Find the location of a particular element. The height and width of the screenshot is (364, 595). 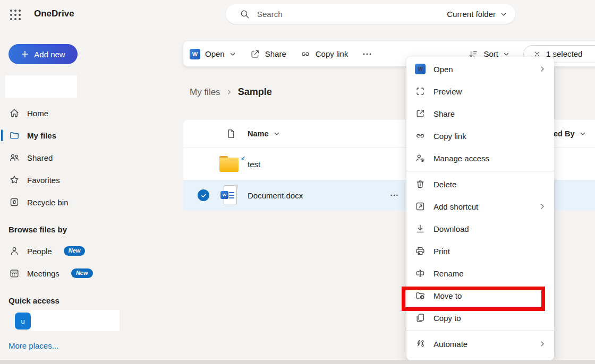

copy-link-button: Copy link is located at coordinates (324, 54).